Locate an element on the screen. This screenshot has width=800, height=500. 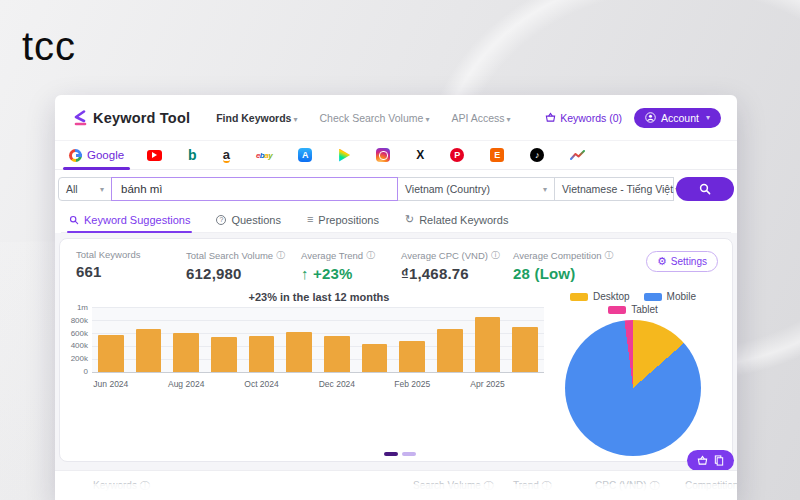
column-header: Keywords ⓘ is located at coordinates (122, 486).